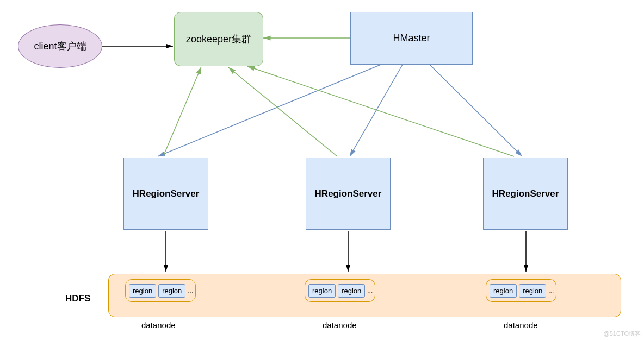 The image size is (644, 340). I want to click on hdfs-label: HDFS, so click(78, 299).